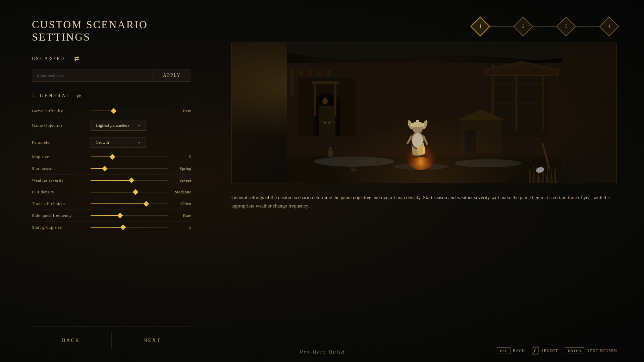 The width and height of the screenshot is (644, 362). What do you see at coordinates (182, 216) in the screenshot?
I see `slider-value: Rare` at bounding box center [182, 216].